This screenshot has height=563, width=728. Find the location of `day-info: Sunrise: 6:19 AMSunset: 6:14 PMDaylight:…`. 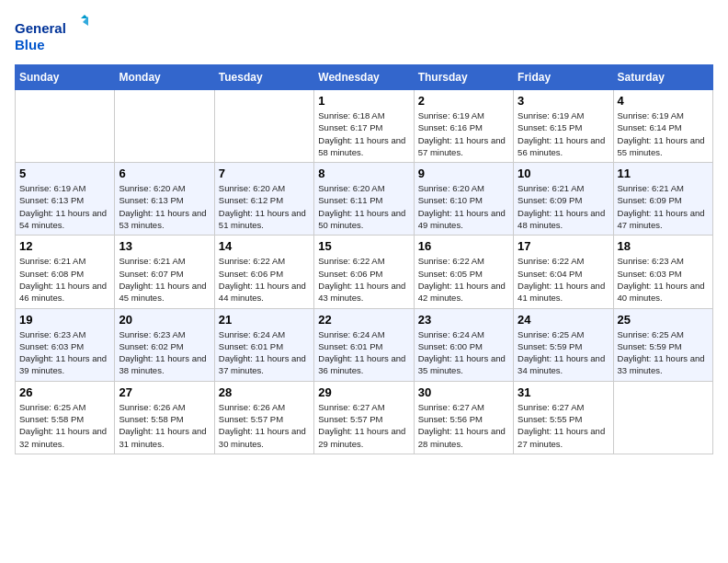

day-info: Sunrise: 6:19 AMSunset: 6:14 PMDaylight:… is located at coordinates (664, 134).